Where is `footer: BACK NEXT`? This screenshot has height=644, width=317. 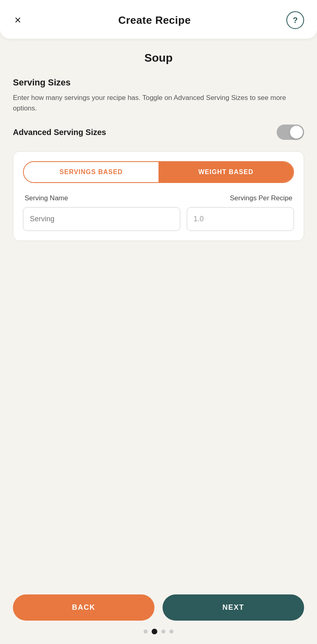 footer: BACK NEXT is located at coordinates (158, 615).